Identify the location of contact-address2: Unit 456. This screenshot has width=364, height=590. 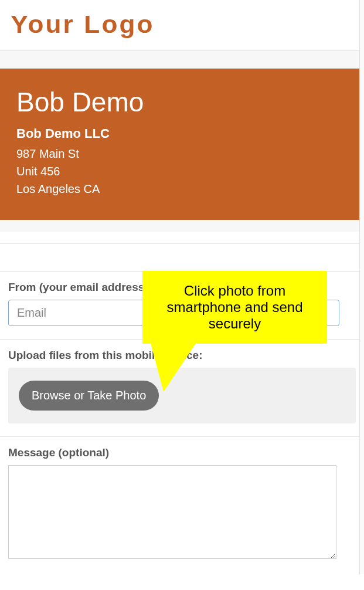
(182, 171).